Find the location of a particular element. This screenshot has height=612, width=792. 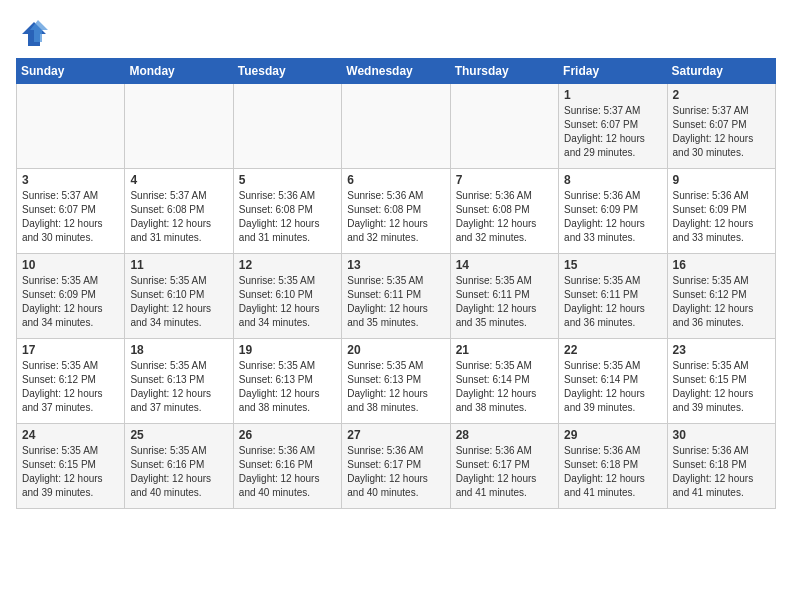

day-number: 26 is located at coordinates (288, 435).